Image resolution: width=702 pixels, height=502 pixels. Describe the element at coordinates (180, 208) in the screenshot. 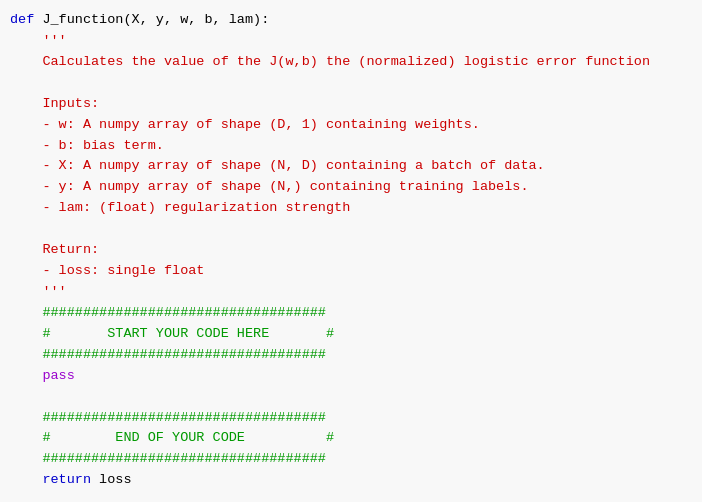

I see `docstring-lam: - lam: (float) regularization strength` at that location.